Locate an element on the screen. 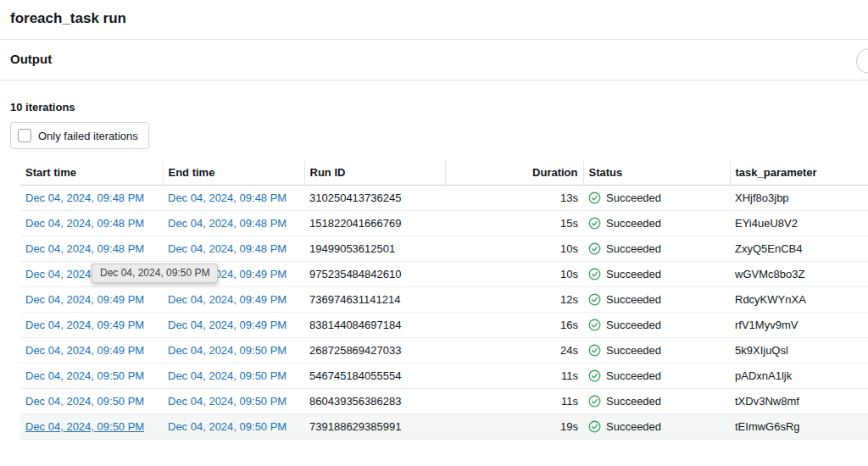  task-parameter-cell: pADxnA1ljk is located at coordinates (798, 376).